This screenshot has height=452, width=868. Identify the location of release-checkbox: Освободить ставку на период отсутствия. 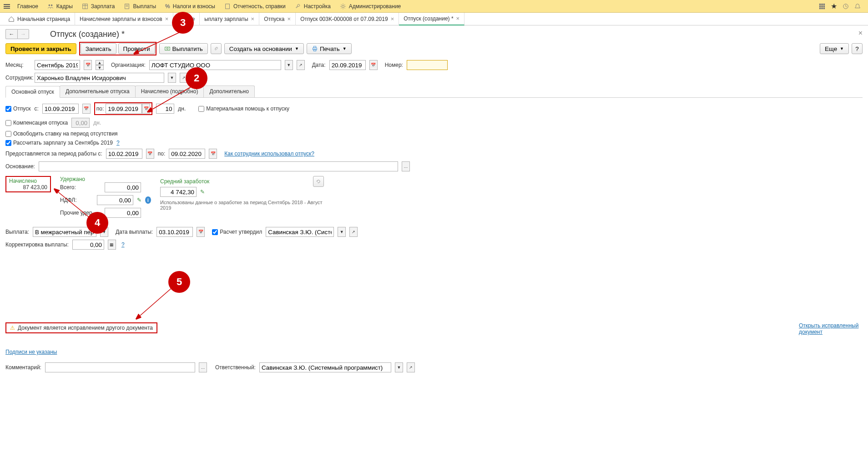
(62, 134).